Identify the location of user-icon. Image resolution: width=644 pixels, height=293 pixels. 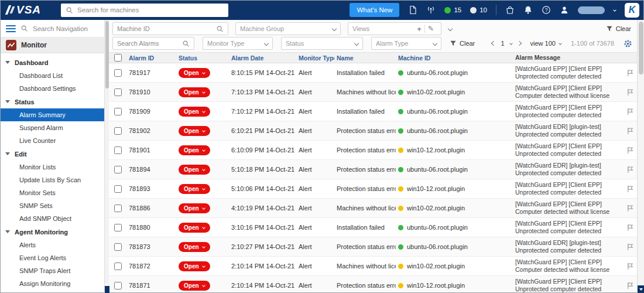
(564, 10).